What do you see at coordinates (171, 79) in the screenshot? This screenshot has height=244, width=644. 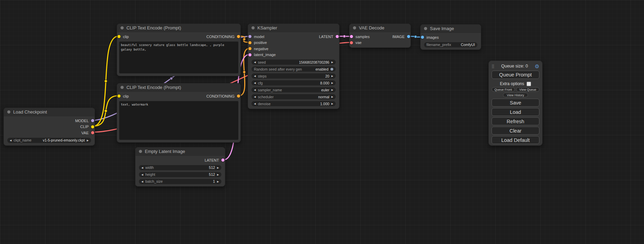 I see `wire-midpoint-model` at bounding box center [171, 79].